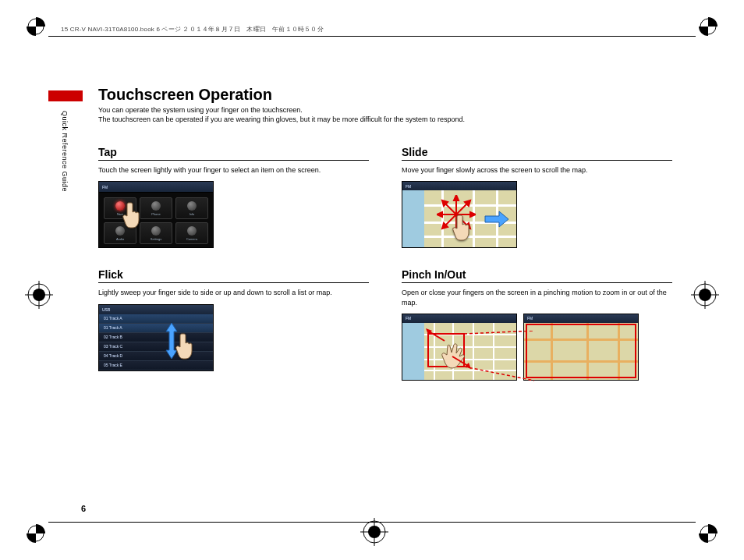  I want to click on flick-desc: Lightly sweep your finger side to side o…, so click(234, 292).